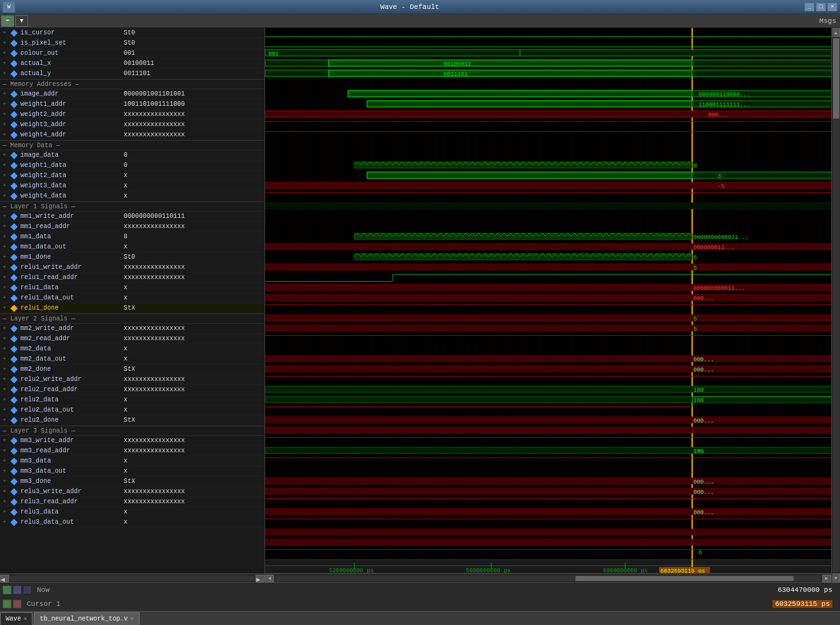  I want to click on signal-row-mm3-write-addr: + mm3_write_addr xxxxxxxxxxxxxxxx, so click(133, 441).